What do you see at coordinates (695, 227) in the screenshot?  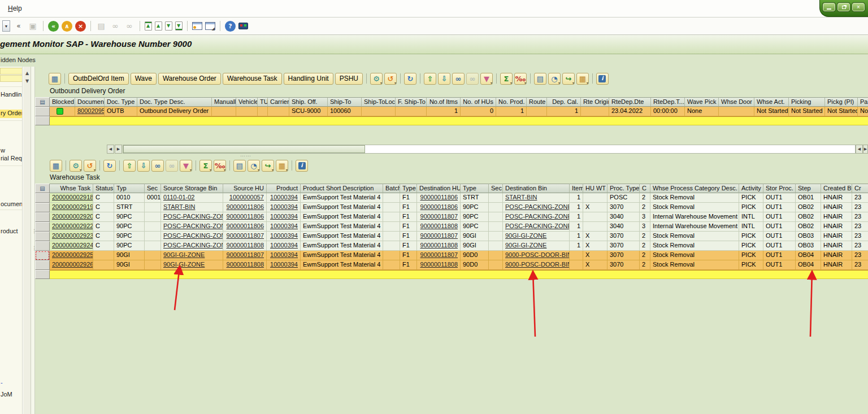 I see `cell-whse-process-category-desc: Internal Warehouse Movement` at bounding box center [695, 227].